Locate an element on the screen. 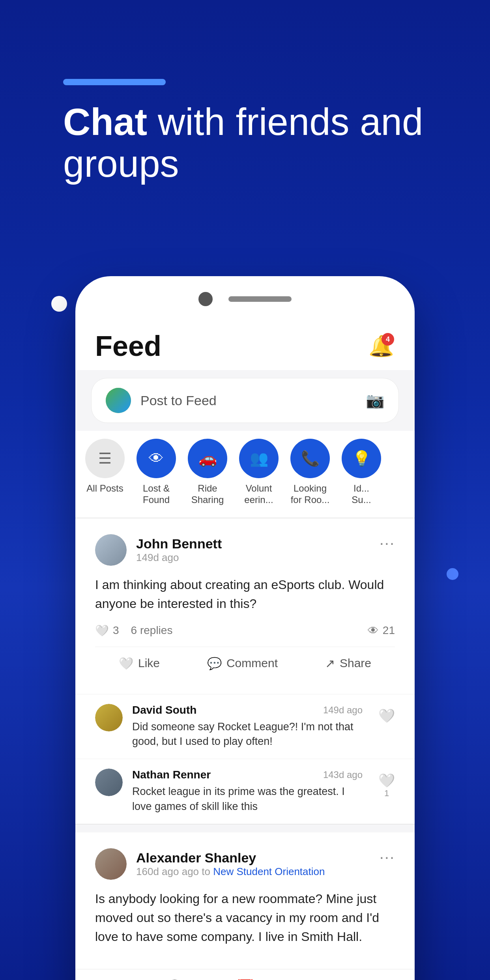 This screenshot has height=980, width=490. likes-stat: 🤍 3 is located at coordinates (107, 630).